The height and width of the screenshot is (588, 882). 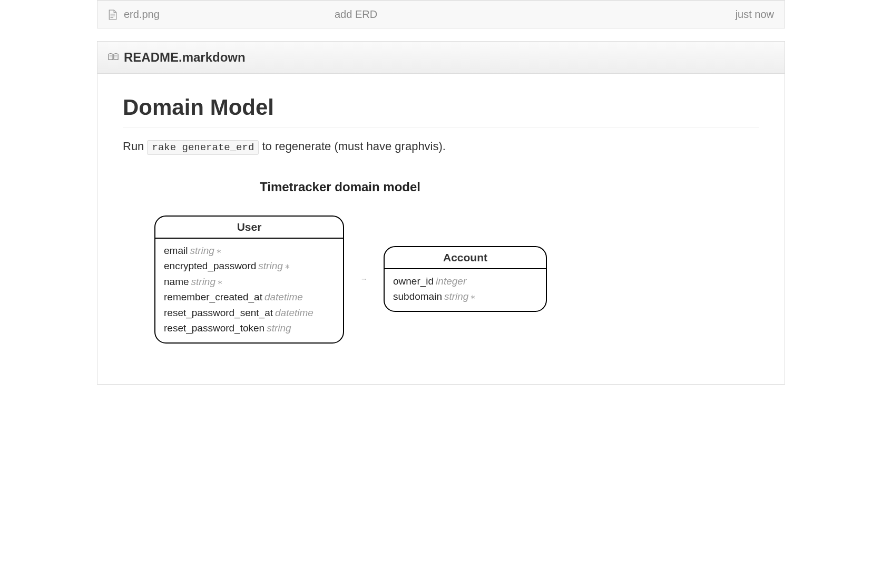 I want to click on entity-user-attr: remember_created_atdatetime, so click(x=249, y=297).